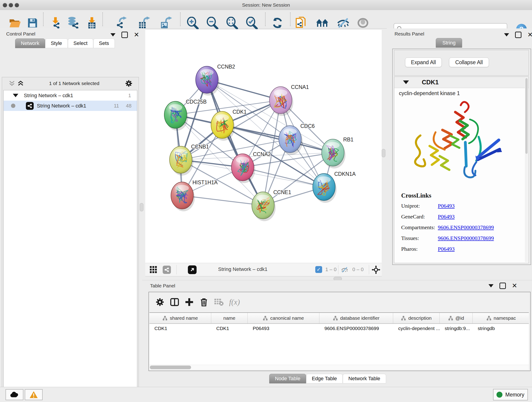  Describe the element at coordinates (73, 23) in the screenshot. I see `import-network-database-icon` at that location.